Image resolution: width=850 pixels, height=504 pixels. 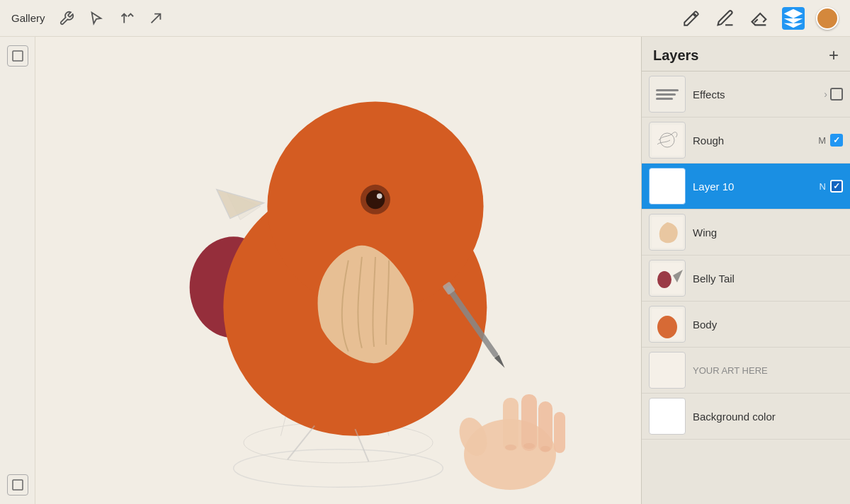 What do you see at coordinates (725, 18) in the screenshot?
I see `smear-tool` at bounding box center [725, 18].